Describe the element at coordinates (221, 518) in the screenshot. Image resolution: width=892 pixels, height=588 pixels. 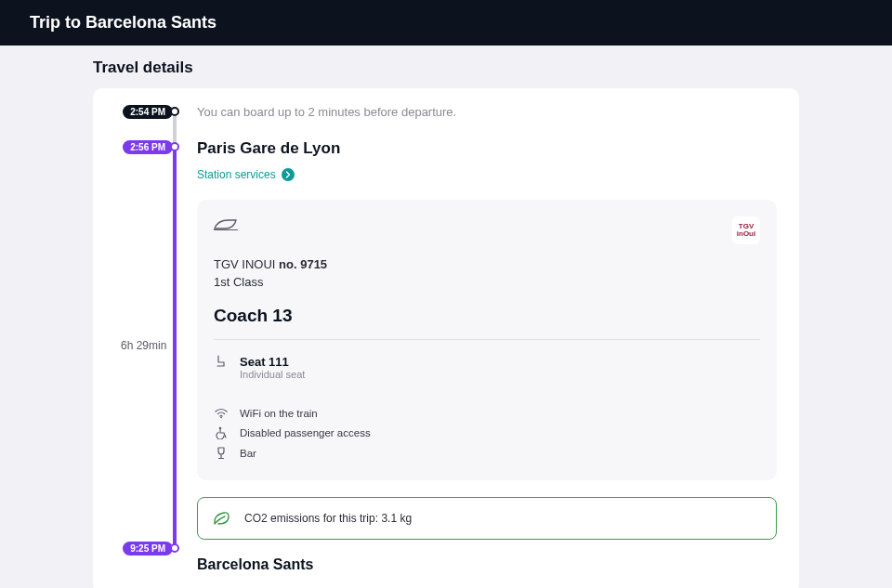
I see `leaf-icon` at that location.